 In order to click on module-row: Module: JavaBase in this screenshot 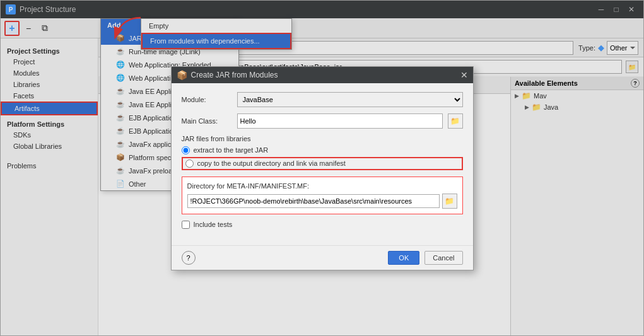, I will do `click(322, 100)`.